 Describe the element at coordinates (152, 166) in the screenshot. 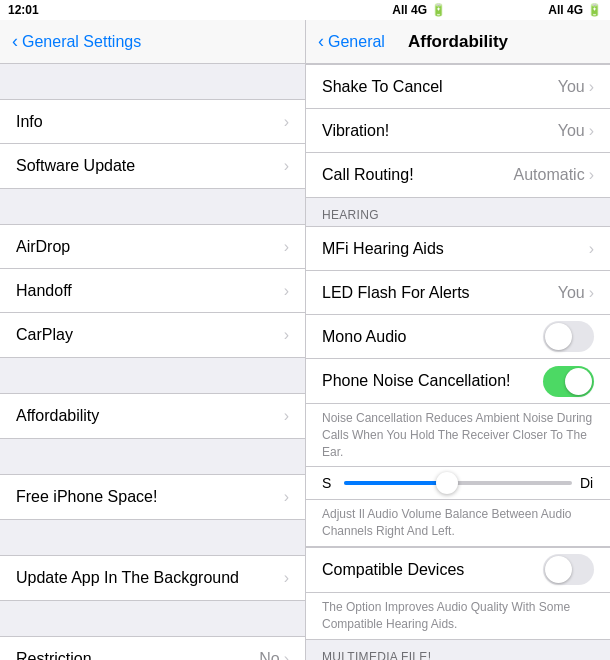

I see `list-item: Software Update ›` at that location.